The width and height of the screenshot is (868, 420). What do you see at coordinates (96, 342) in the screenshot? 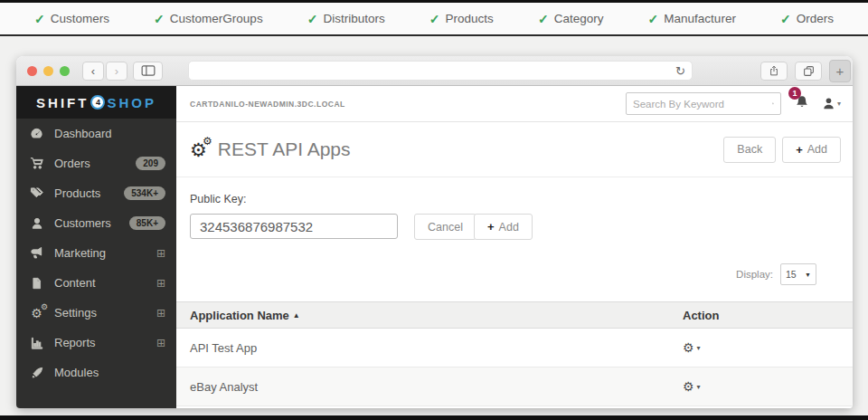
I see `sidebar-item-reports: Reports ⊞` at bounding box center [96, 342].